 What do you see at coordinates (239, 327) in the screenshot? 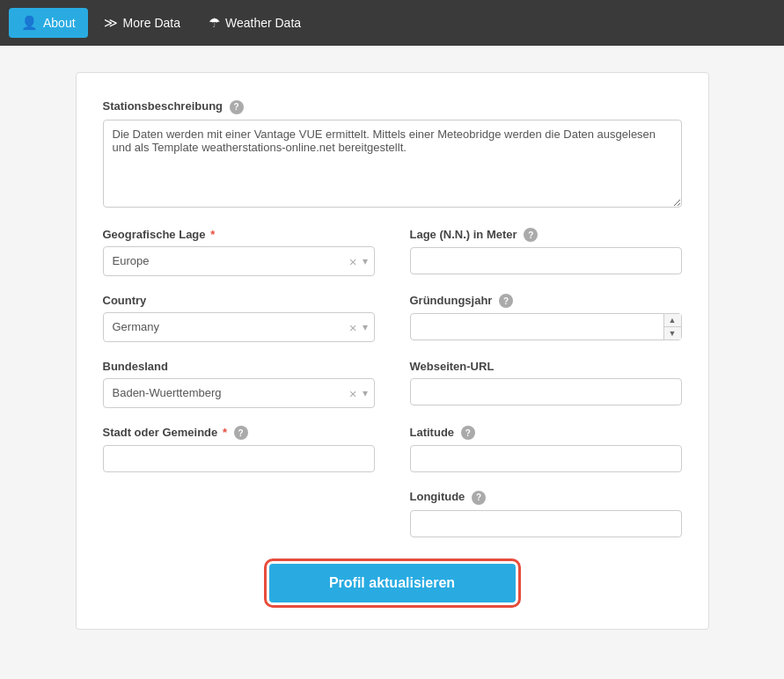
I see `country-select-wrapper: Germany × ▾` at bounding box center [239, 327].